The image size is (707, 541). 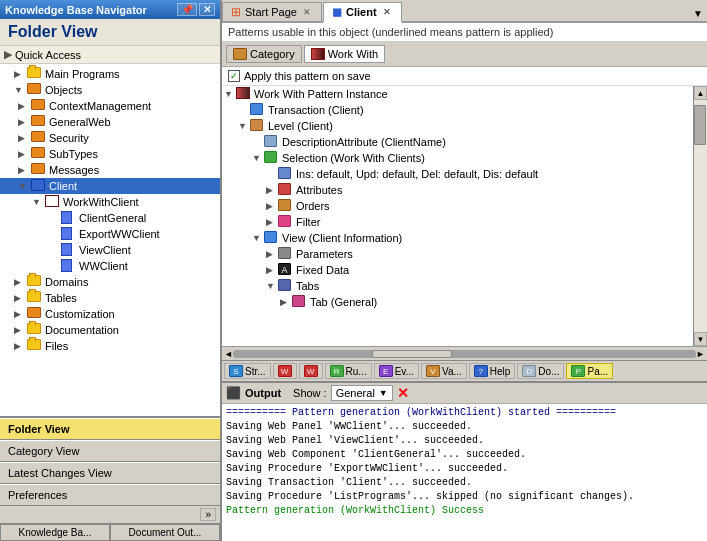 I want to click on ptree-toggle-tabs: ▼, so click(x=272, y=286).